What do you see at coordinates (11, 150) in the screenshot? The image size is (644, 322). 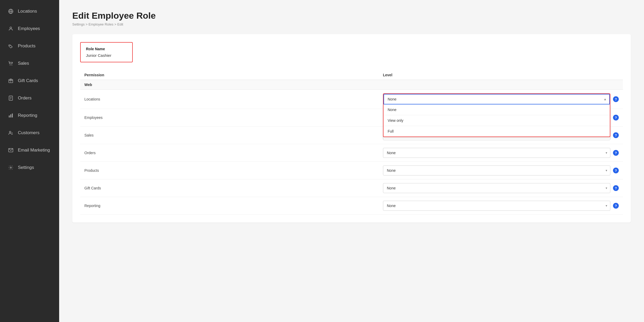 I see `email-icon` at bounding box center [11, 150].